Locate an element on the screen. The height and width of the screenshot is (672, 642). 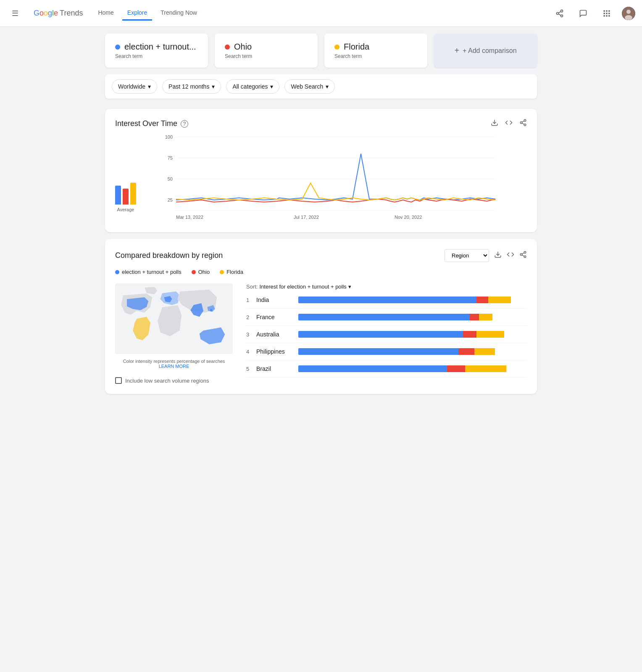
low-volume-checkbox is located at coordinates (118, 381).